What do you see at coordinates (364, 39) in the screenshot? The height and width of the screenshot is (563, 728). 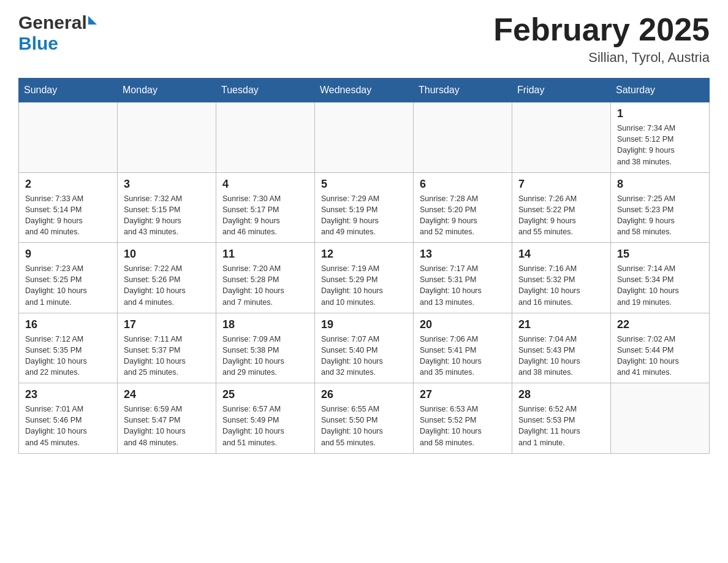 I see `page-header: General Blue February 2025 Sillian, Tyro…` at bounding box center [364, 39].